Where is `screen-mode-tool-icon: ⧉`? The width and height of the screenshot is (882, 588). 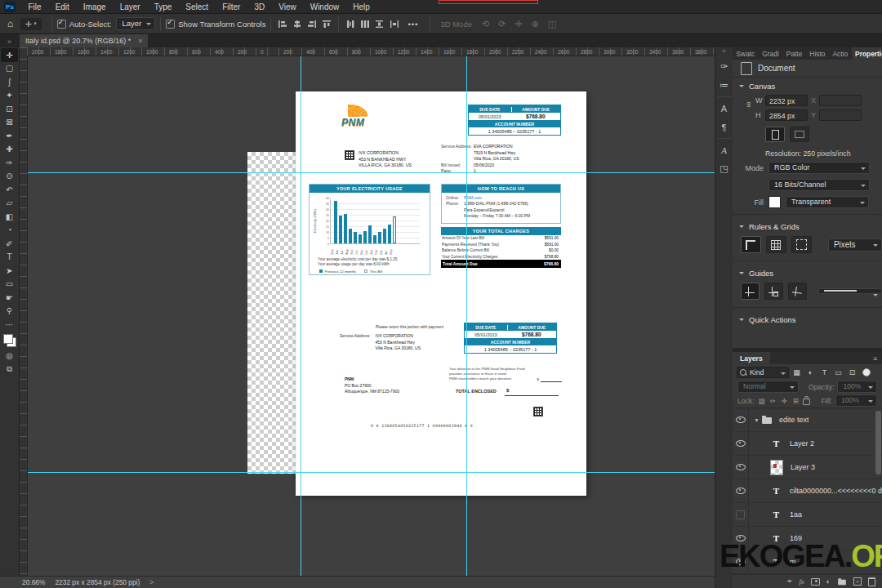
screen-mode-tool-icon: ⧉ is located at coordinates (10, 369).